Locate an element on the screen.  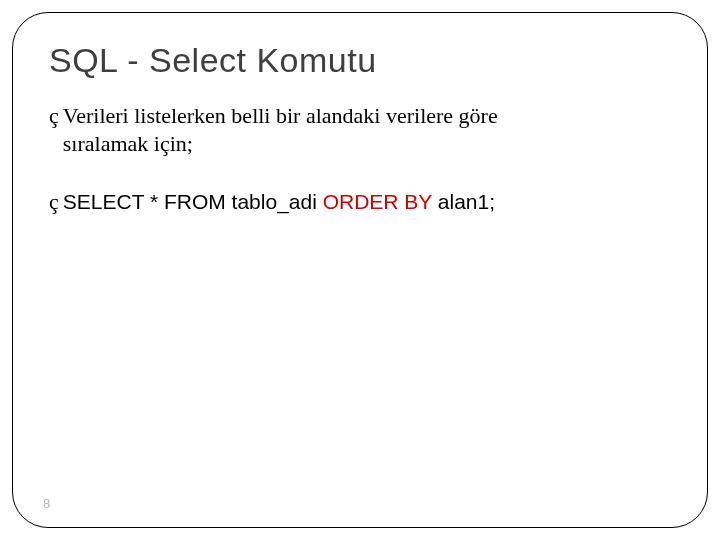
bullet-text-1: Verileri listelerken belli bir alandaki … is located at coordinates (280, 130).